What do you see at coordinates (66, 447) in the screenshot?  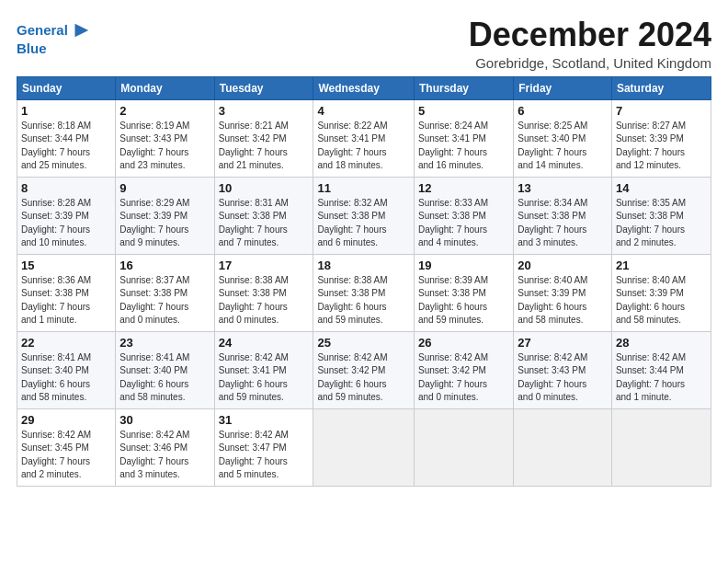 I see `calendar-cell: 29Sunrise: 8:42 AMSunset: 3:45 PMDayligh…` at bounding box center [66, 447].